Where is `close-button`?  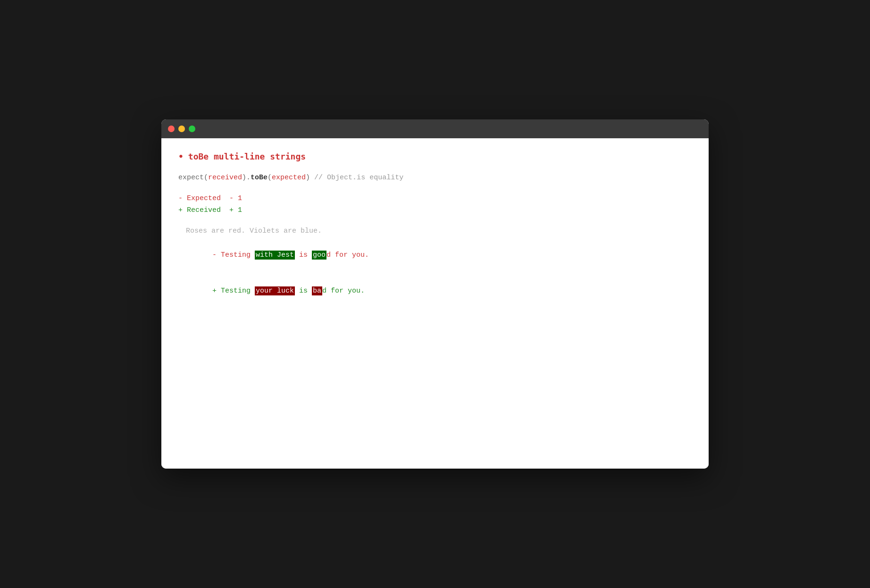
close-button is located at coordinates (171, 129).